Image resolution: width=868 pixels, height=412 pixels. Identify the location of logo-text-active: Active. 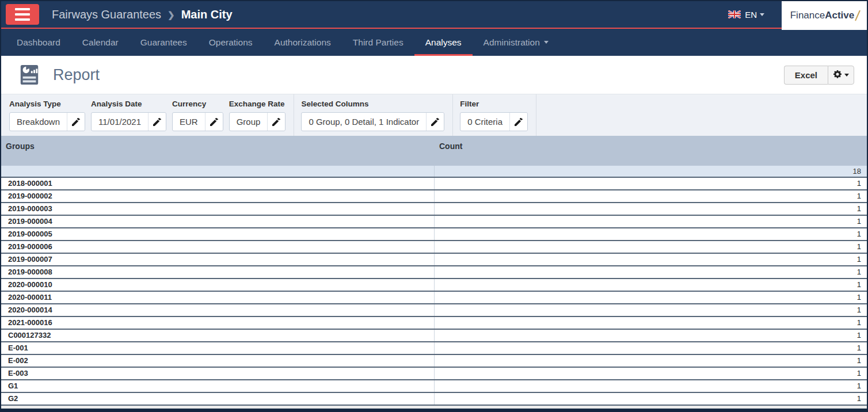
(839, 16).